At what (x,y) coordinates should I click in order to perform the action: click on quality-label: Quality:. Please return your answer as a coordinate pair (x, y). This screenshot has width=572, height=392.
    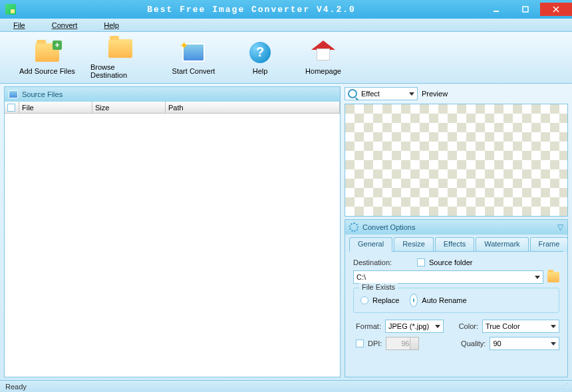
    Looking at the image, I should click on (466, 343).